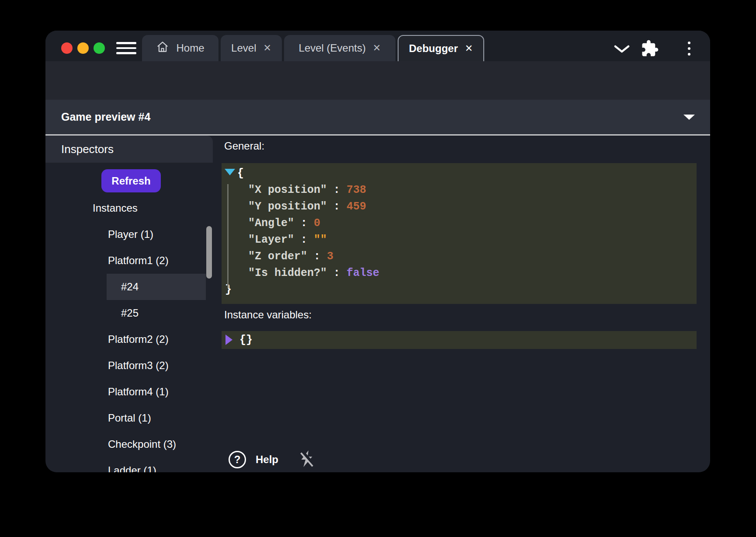 The image size is (756, 537). I want to click on debugger-toolbar: Pause, so click(378, 80).